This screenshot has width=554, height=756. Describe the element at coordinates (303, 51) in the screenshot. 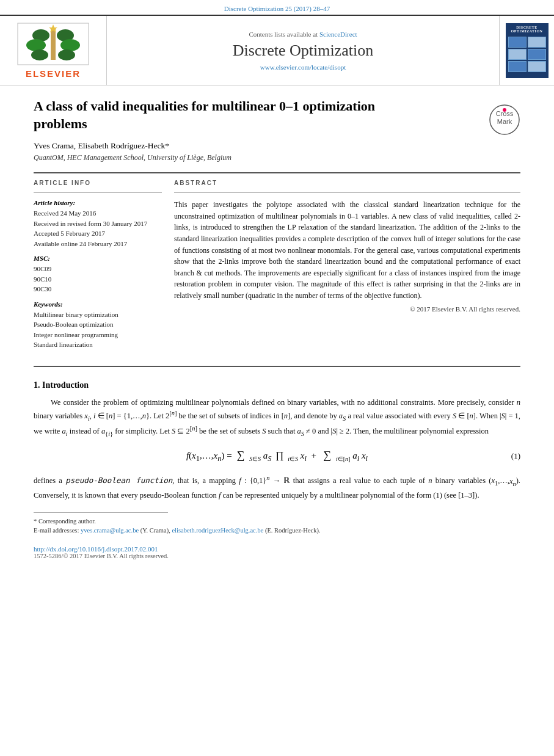

I see `journal-name: Discrete Optimization` at that location.